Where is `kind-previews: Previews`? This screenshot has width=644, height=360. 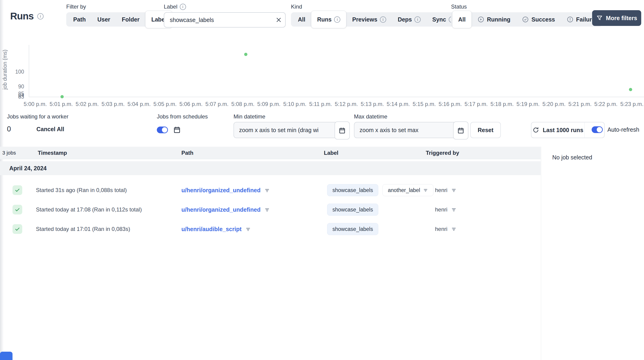
kind-previews: Previews is located at coordinates (369, 19).